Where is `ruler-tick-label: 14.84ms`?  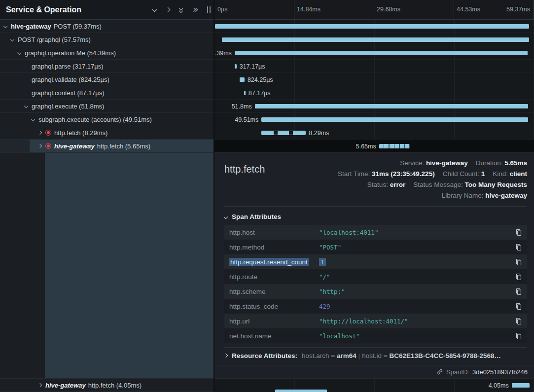
ruler-tick-label: 14.84ms is located at coordinates (309, 9).